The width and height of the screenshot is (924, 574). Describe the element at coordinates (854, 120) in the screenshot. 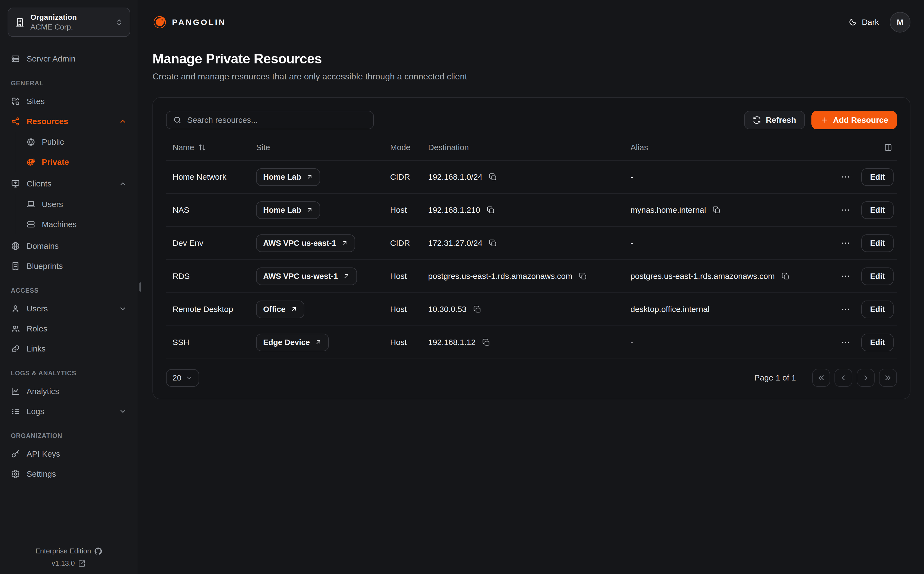

I see `add-resource-button: Add Resource` at that location.